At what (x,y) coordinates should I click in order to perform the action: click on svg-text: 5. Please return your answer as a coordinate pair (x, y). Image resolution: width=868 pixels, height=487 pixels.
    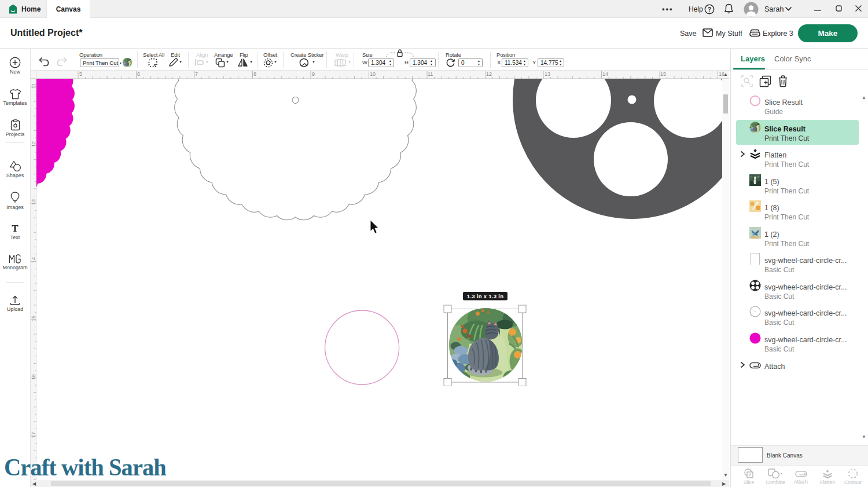
    Looking at the image, I should click on (81, 74).